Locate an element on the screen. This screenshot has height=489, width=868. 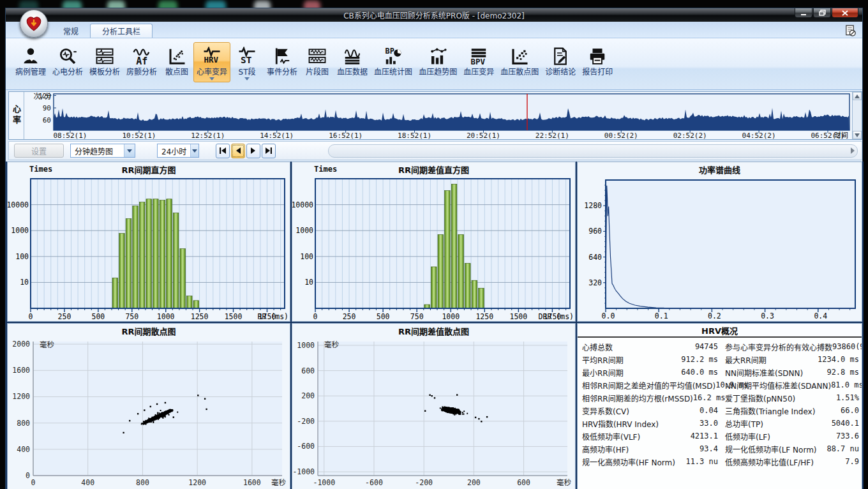
bp-statistics-button: BP血压统计图 is located at coordinates (393, 63).